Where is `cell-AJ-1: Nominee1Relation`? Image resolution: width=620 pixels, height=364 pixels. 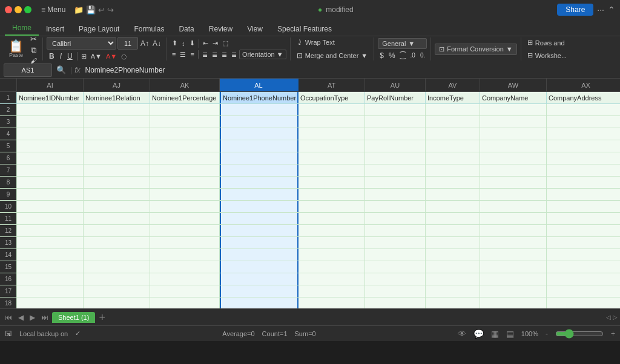 cell-AJ-1: Nominee1Relation is located at coordinates (117, 98).